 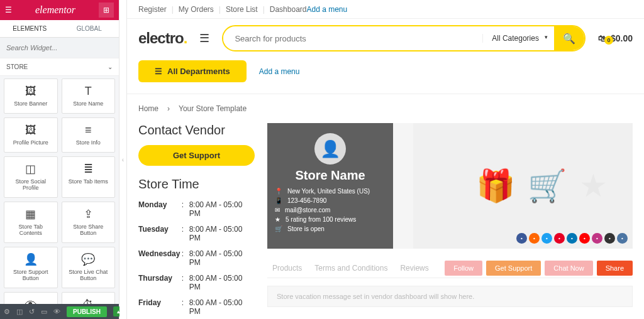 I want to click on search-button: 🔍, so click(x=569, y=38).